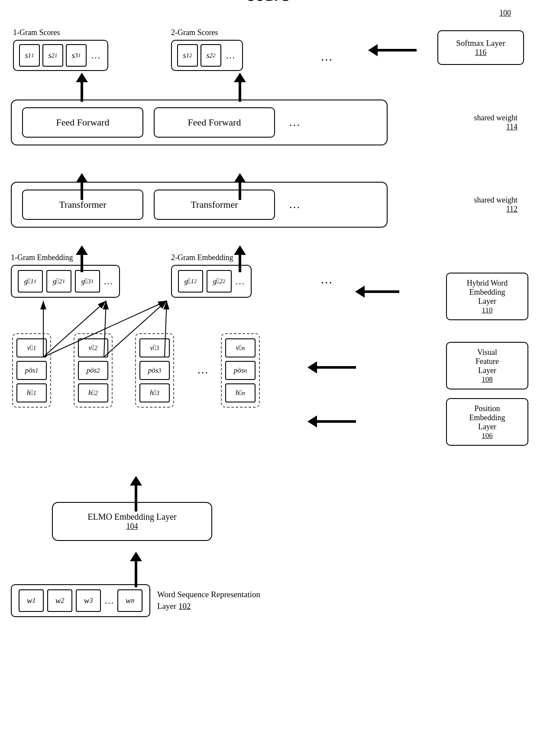 The width and height of the screenshot is (537, 756). Describe the element at coordinates (82, 205) in the screenshot. I see `transformer1-label: Transformer` at that location.